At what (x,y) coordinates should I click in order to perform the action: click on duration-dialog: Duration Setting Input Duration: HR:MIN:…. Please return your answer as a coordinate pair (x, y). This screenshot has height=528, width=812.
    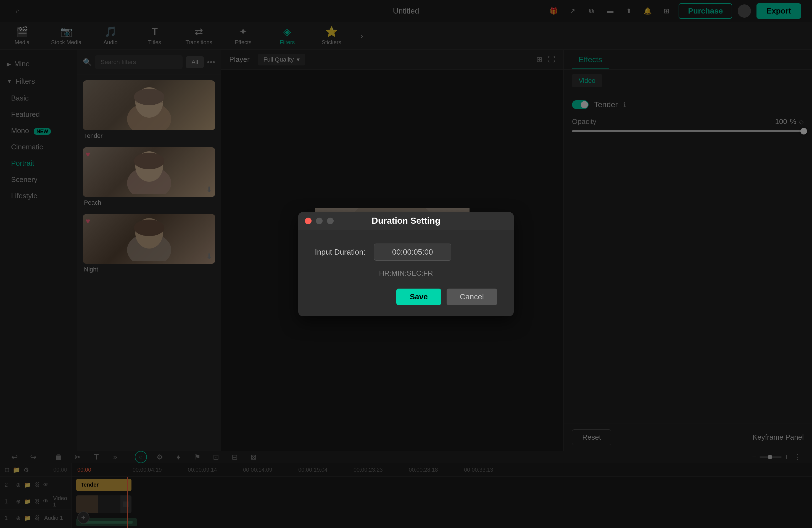
    Looking at the image, I should click on (406, 264).